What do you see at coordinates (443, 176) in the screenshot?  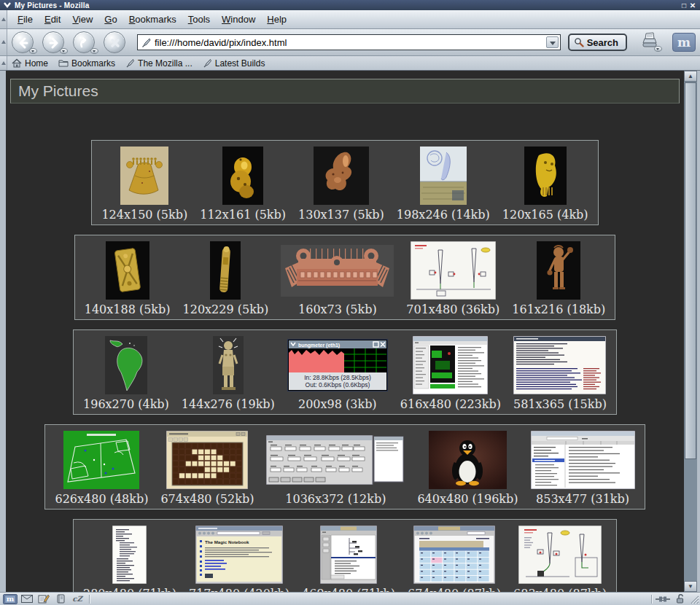 I see `thumbnail-painting-light` at bounding box center [443, 176].